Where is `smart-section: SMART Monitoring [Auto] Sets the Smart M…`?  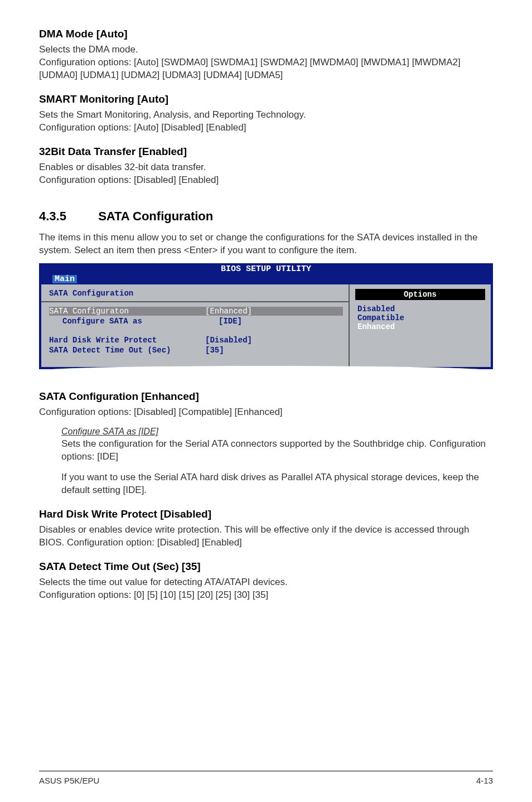 smart-section: SMART Monitoring [Auto] Sets the Smart M… is located at coordinates (266, 114).